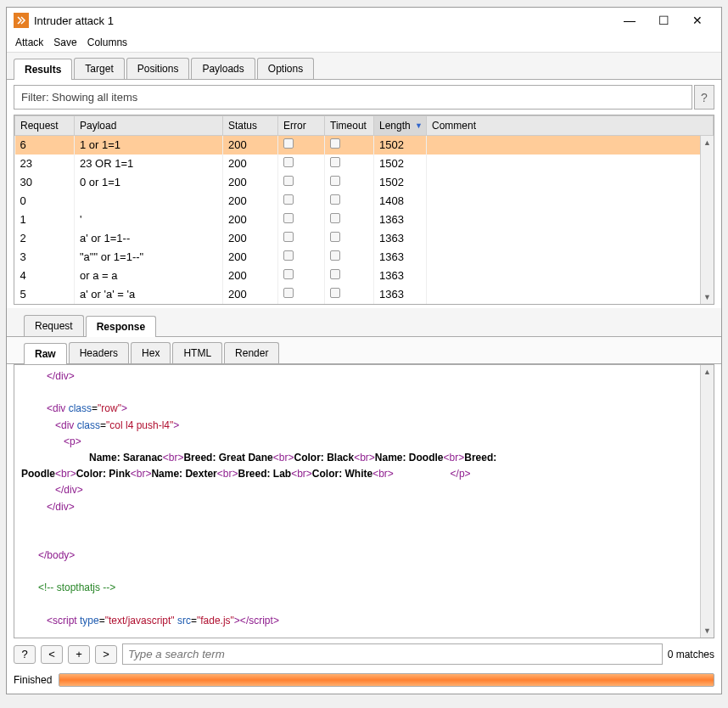  I want to click on window-title: Intruder attack 1, so click(323, 20).